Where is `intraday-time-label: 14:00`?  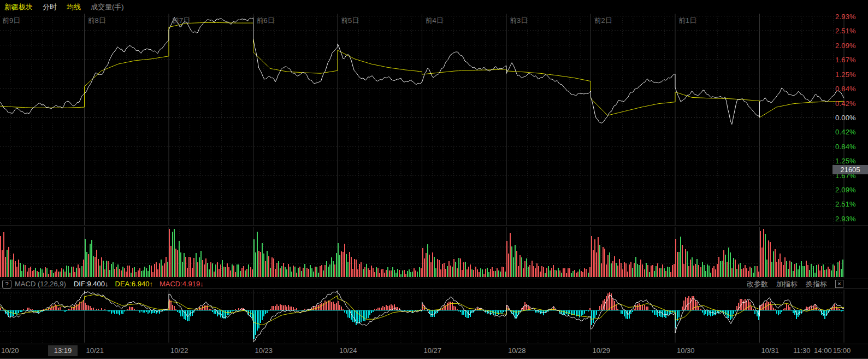
intraday-time-label: 14:00 is located at coordinates (823, 351).